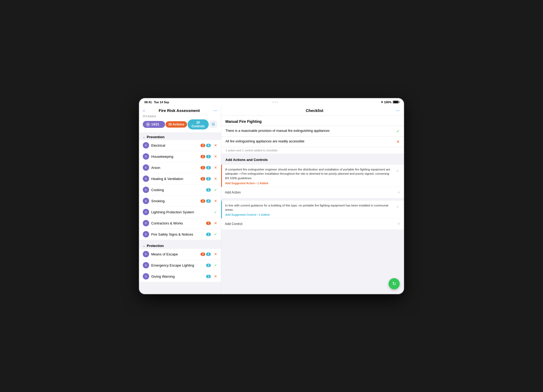 The height and width of the screenshot is (392, 543). What do you see at coordinates (144, 246) in the screenshot?
I see `chevron-down-icon: ⌄` at bounding box center [144, 246].